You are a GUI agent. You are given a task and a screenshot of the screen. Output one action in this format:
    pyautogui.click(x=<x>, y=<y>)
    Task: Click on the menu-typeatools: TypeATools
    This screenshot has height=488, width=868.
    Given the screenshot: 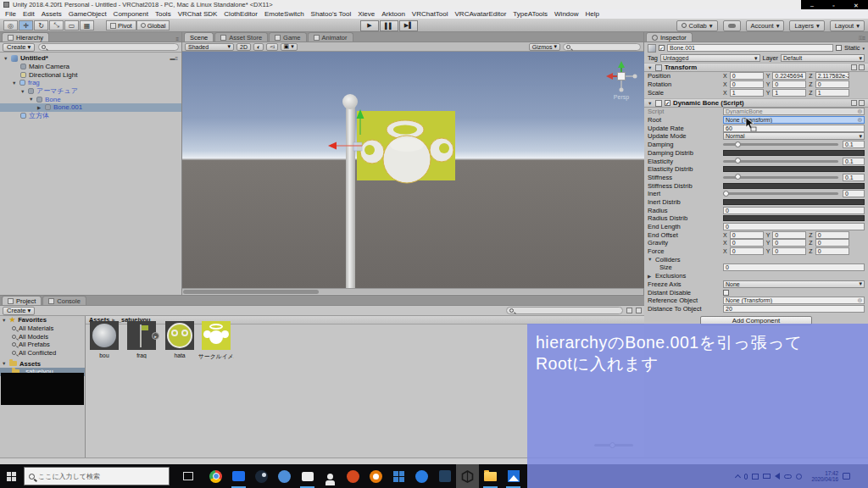 What is the action you would take?
    pyautogui.click(x=531, y=14)
    